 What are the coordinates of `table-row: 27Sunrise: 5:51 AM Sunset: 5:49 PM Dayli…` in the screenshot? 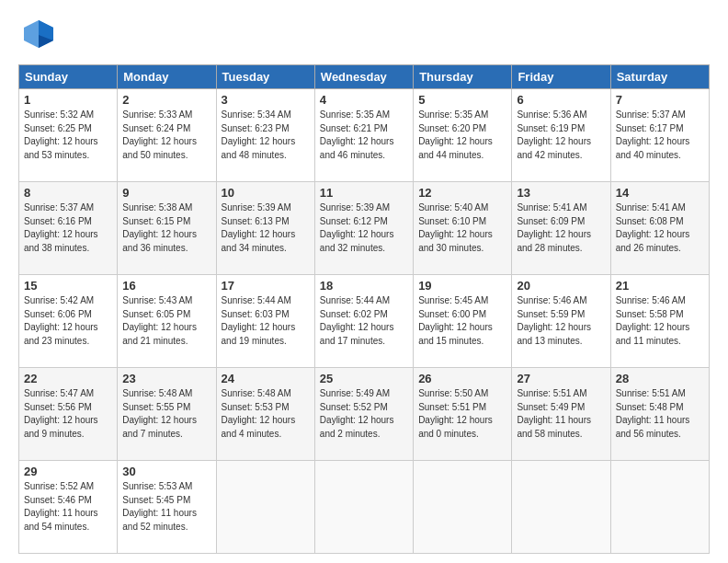 It's located at (561, 414).